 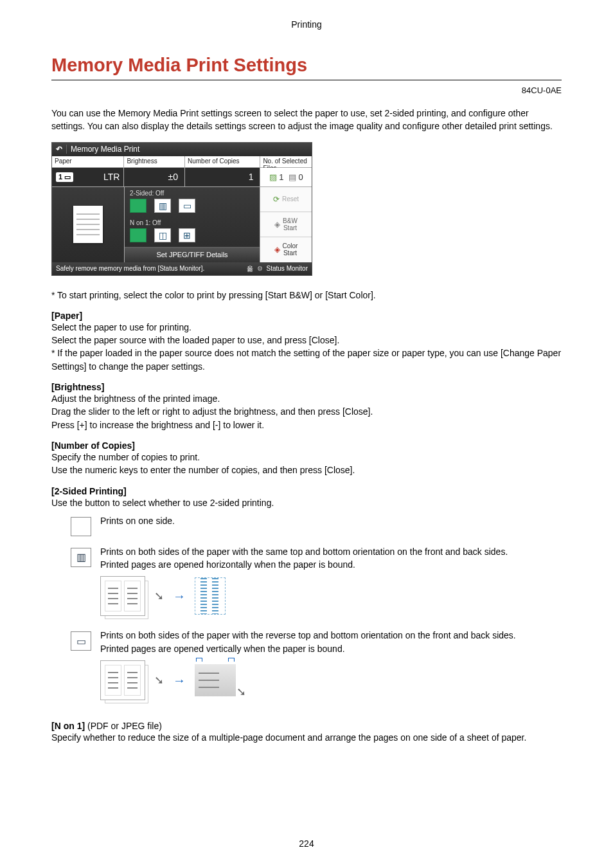 What do you see at coordinates (331, 596) in the screenshot?
I see `diagram-book: ➘ →` at bounding box center [331, 596].